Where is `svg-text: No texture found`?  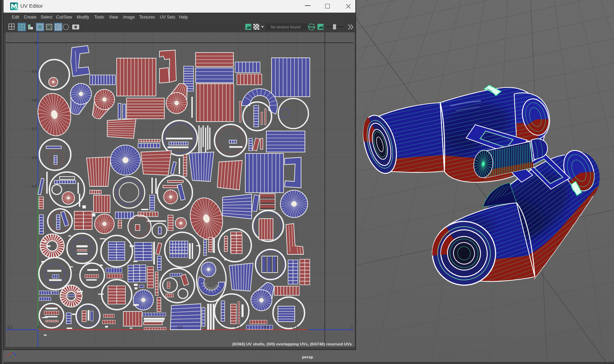 svg-text: No texture found is located at coordinates (285, 27).